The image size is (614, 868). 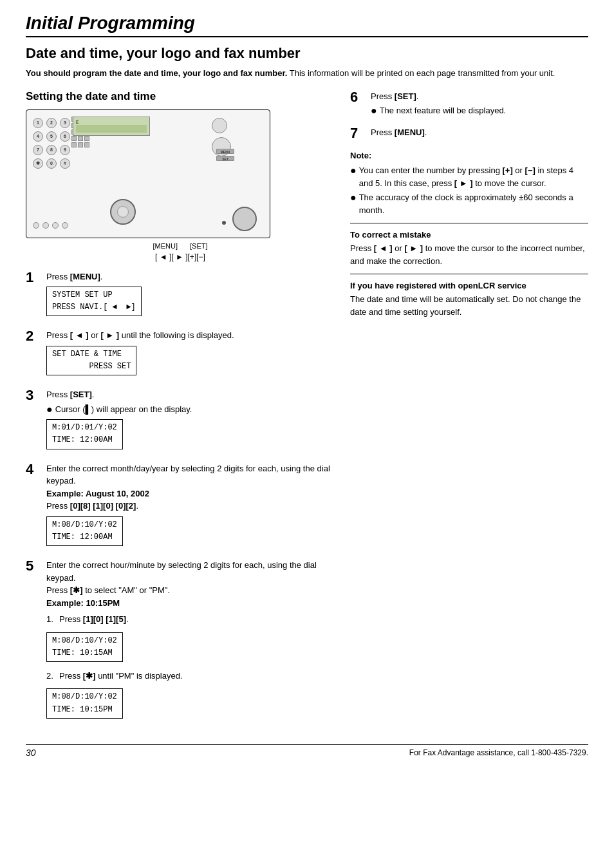 I want to click on step-2: 2 Press [ ◄ ] or [ ► ] until the followi…, so click(x=180, y=354).